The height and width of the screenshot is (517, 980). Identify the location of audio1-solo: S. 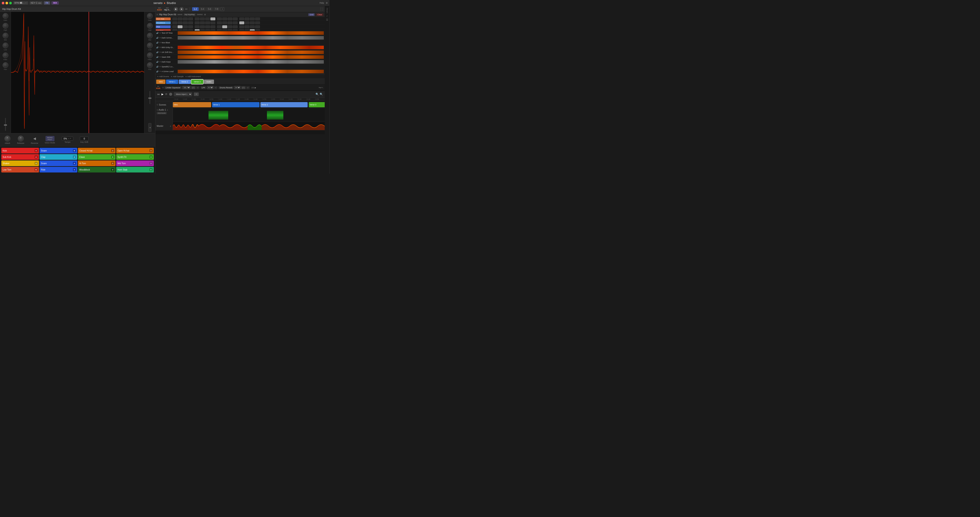
(158, 110).